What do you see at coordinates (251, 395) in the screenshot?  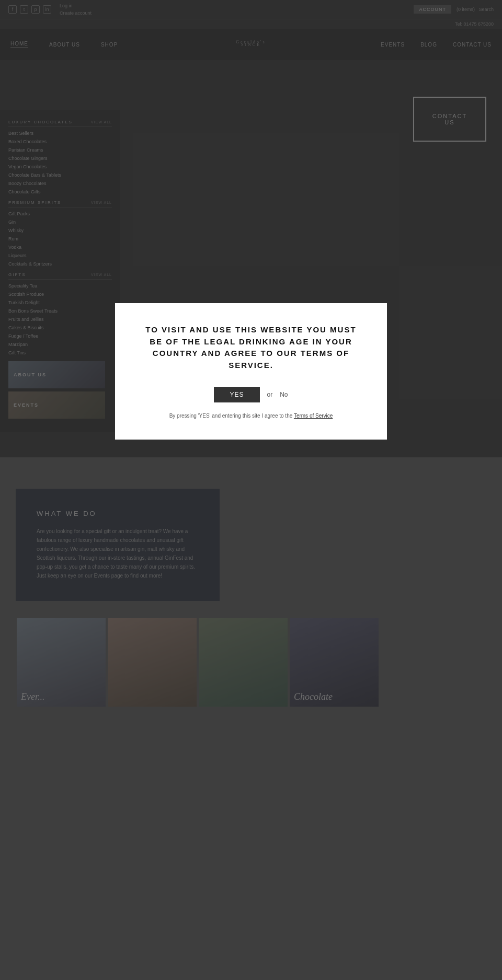 I see `age-modal-buttons: YES or No` at bounding box center [251, 395].